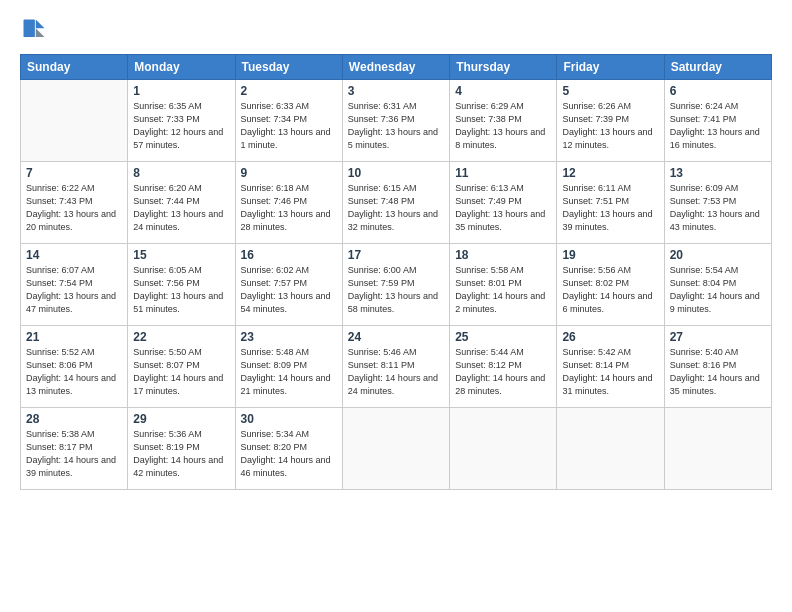  I want to click on day-number: 6, so click(718, 91).